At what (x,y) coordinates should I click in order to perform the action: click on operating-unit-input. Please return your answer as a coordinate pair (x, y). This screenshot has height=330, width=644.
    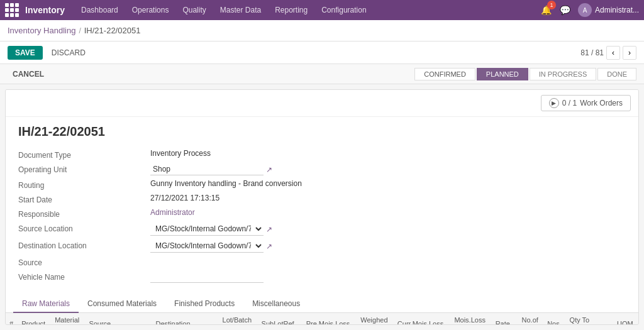
    Looking at the image, I should click on (207, 170).